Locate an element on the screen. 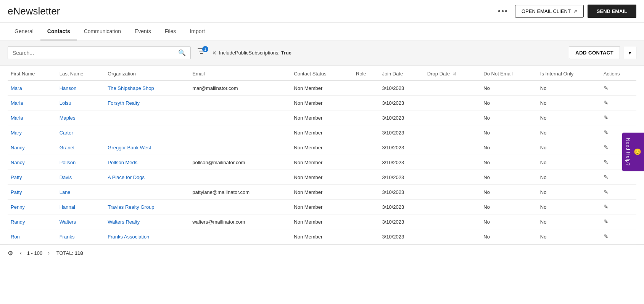  tab-import: Import is located at coordinates (197, 32).